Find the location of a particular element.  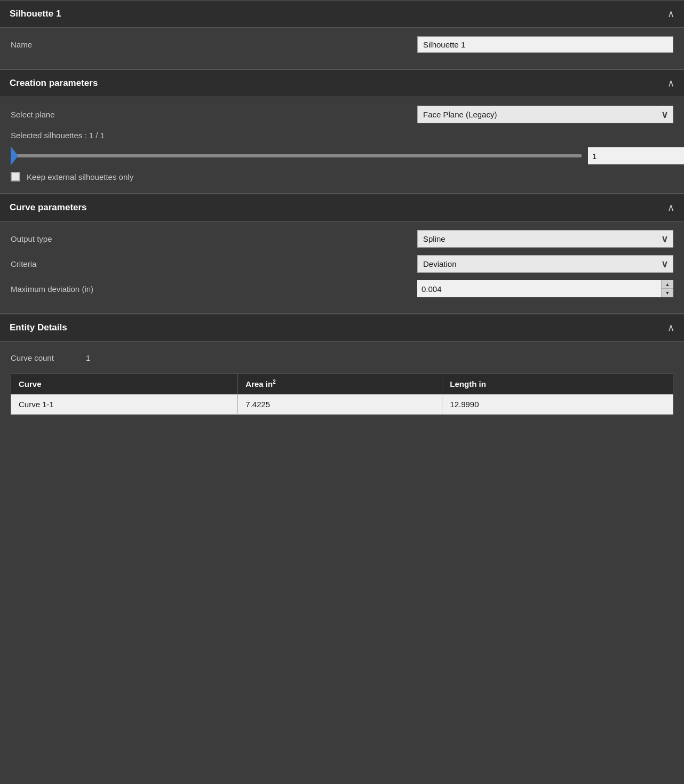

select-plane-label: Select plane is located at coordinates (33, 114).